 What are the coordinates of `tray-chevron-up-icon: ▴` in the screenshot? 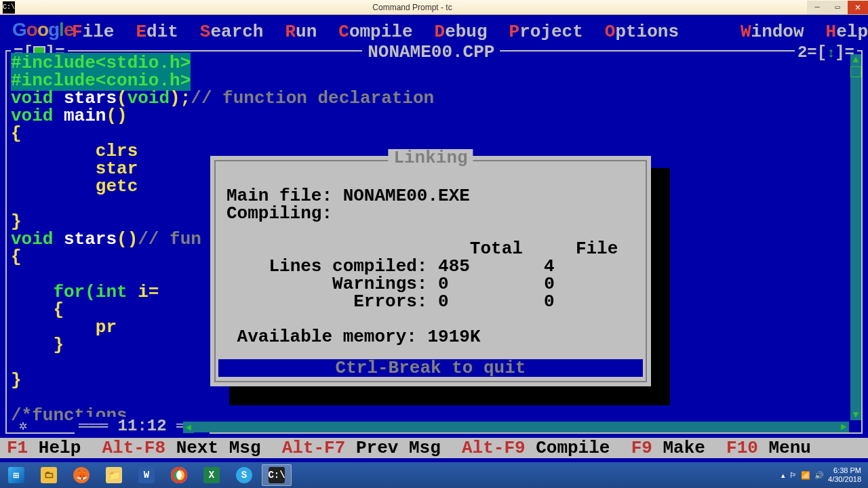 It's located at (783, 476).